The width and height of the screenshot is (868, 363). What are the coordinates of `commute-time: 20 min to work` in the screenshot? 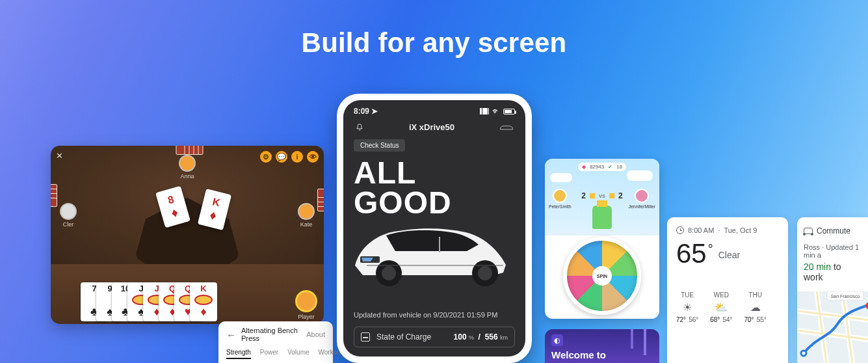 It's located at (832, 272).